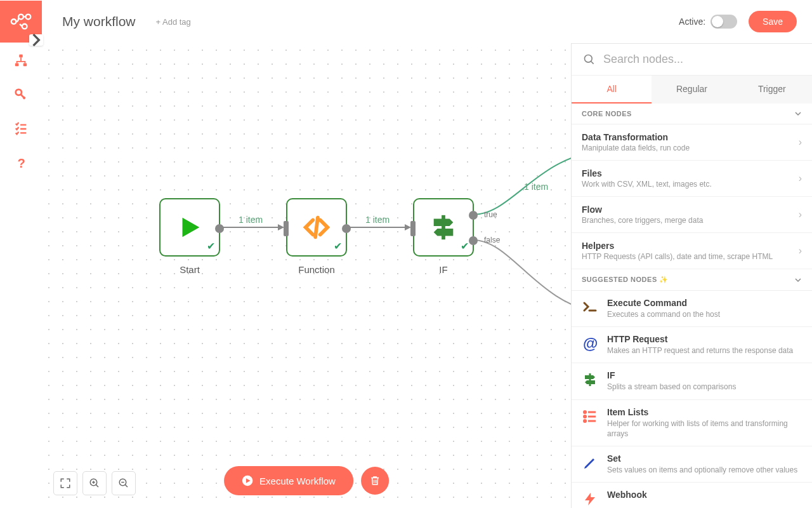 The image size is (812, 508). I want to click on question-icon: ?, so click(21, 163).